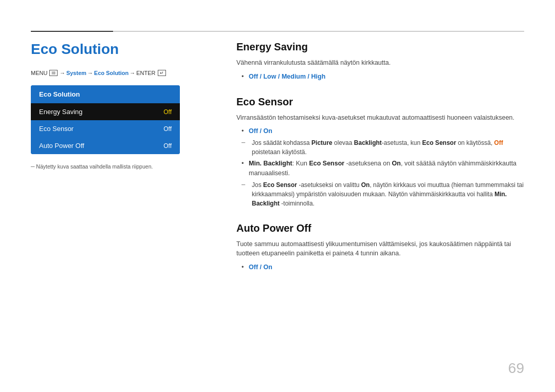 This screenshot has width=555, height=392. What do you see at coordinates (516, 368) in the screenshot?
I see `page-number: 69` at bounding box center [516, 368].